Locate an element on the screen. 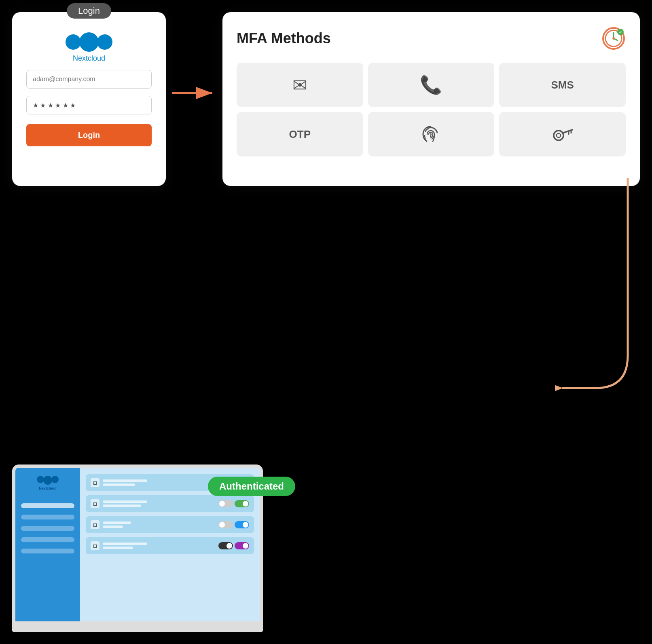  login-button: Login is located at coordinates (89, 135).